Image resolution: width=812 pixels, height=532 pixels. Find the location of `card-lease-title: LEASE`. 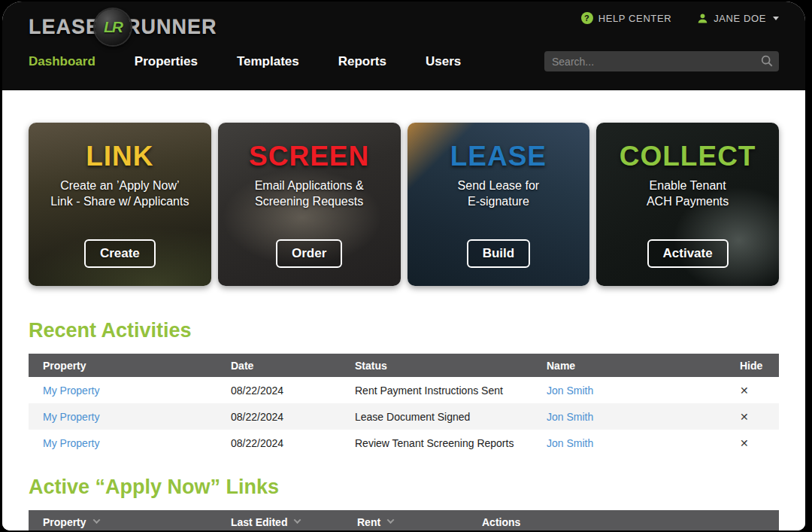

card-lease-title: LEASE is located at coordinates (498, 157).